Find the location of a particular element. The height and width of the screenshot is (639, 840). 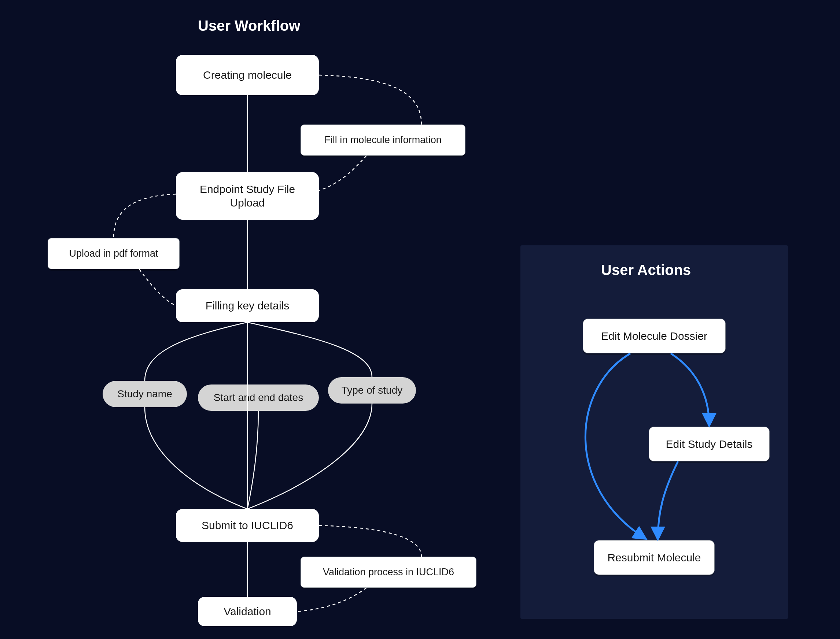

pill-type-of-study: Type of study is located at coordinates (372, 390).